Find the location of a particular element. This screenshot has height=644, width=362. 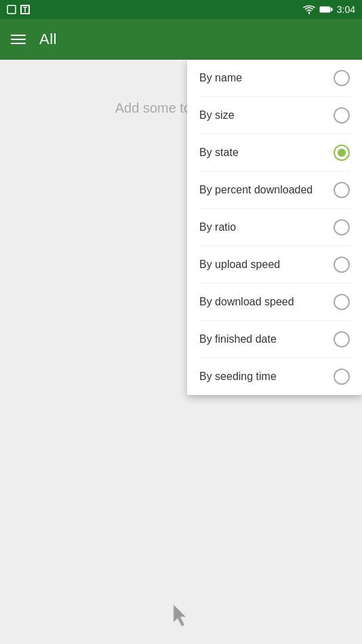

menu-item-label-by-download-speed: By download speed is located at coordinates (247, 302).